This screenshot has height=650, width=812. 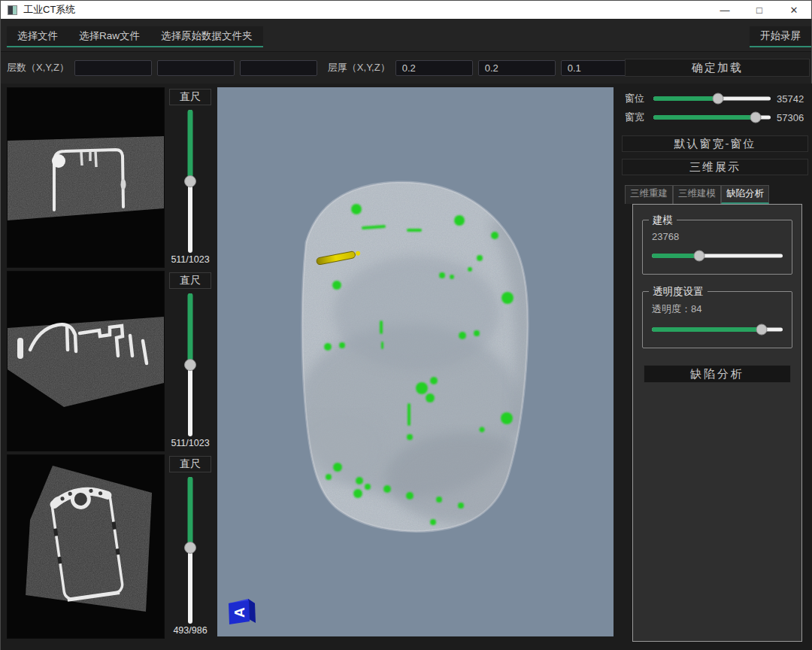 What do you see at coordinates (406, 68) in the screenshot?
I see `params-row: 层数（X,Y,Z） 层厚（X,Y,Z） 确定加载` at bounding box center [406, 68].